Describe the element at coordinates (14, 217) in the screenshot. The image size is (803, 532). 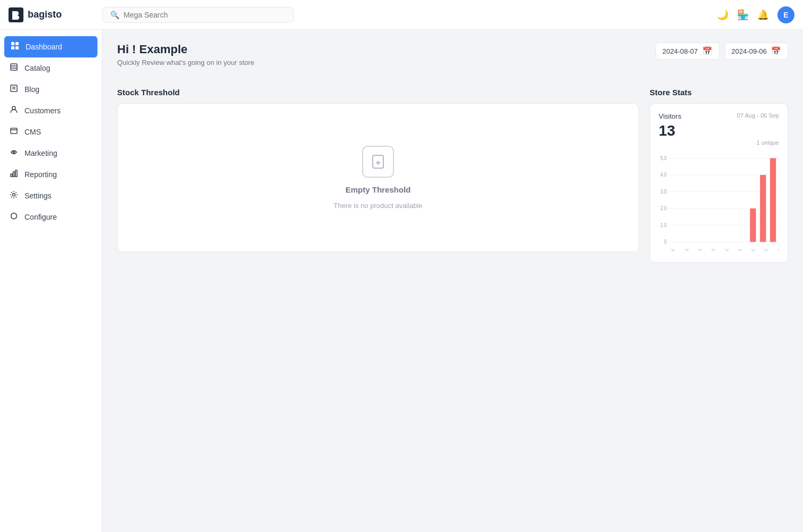
I see `configure-icon` at that location.